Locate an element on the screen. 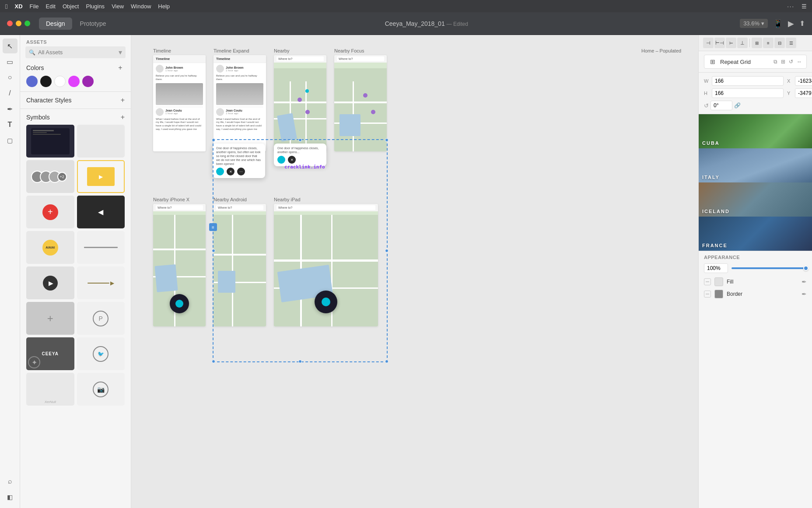 This screenshot has height=508, width=812. artboard-timeline: Timeline Timeline John Brown 1 hour ago … is located at coordinates (179, 100).